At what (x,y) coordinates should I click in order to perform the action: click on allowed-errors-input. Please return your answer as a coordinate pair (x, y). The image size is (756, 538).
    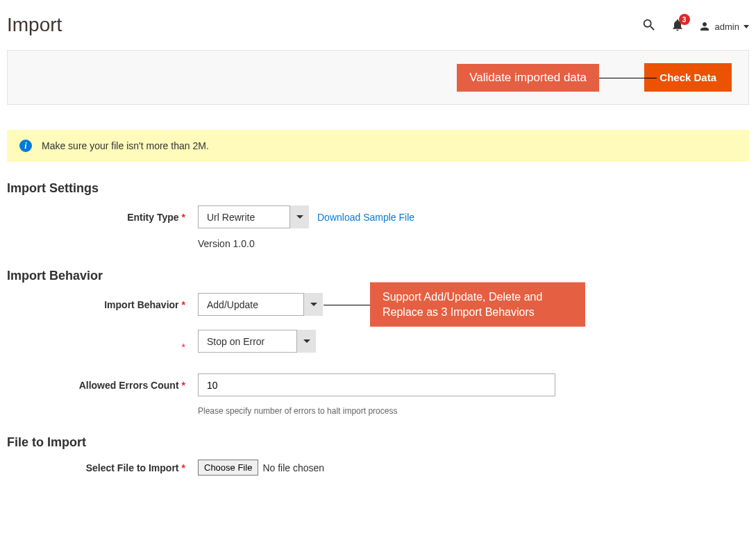
    Looking at the image, I should click on (376, 385).